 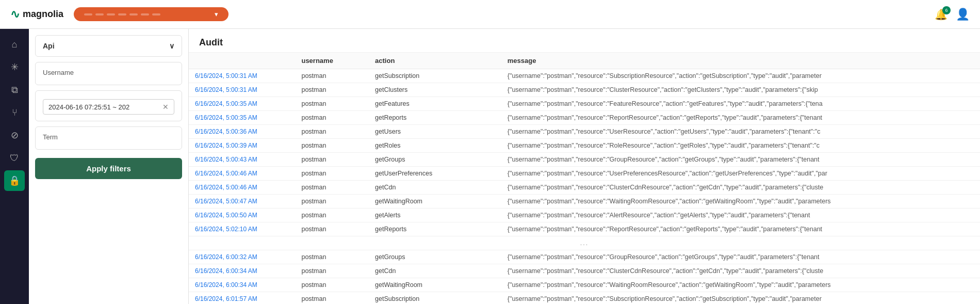 I want to click on cell-message: {"username":"postman","resource":"Featur…, so click(x=741, y=104).